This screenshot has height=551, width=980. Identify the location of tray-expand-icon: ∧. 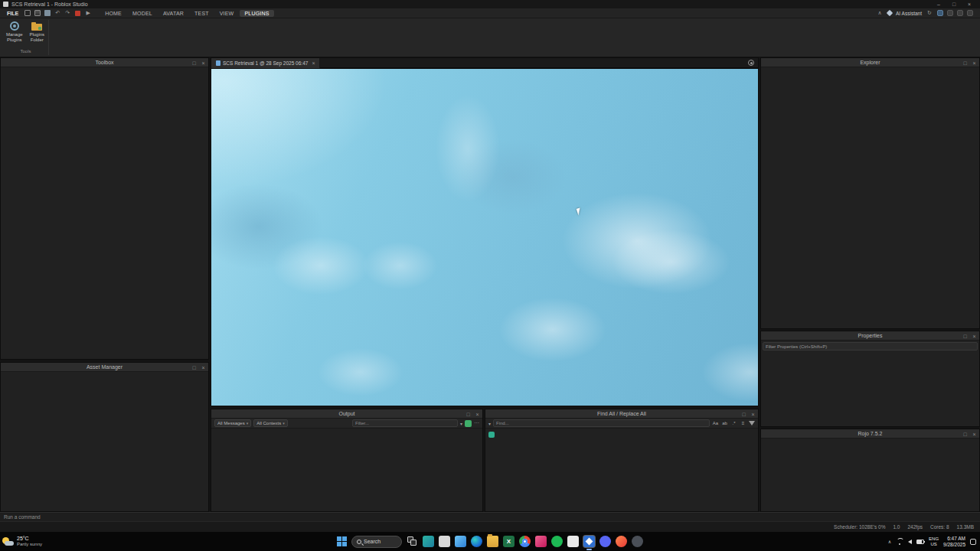
(890, 542).